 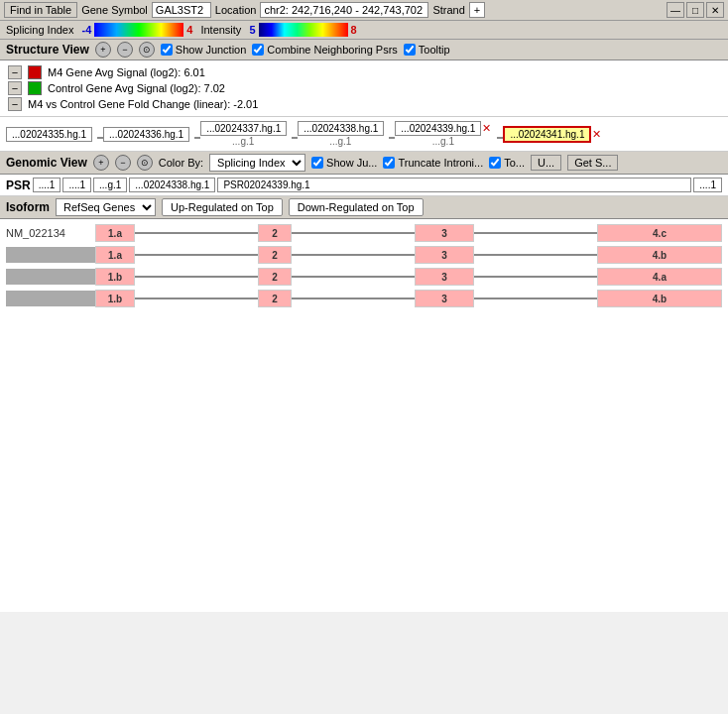 What do you see at coordinates (15, 88) in the screenshot?
I see `signal2-toggle: −` at bounding box center [15, 88].